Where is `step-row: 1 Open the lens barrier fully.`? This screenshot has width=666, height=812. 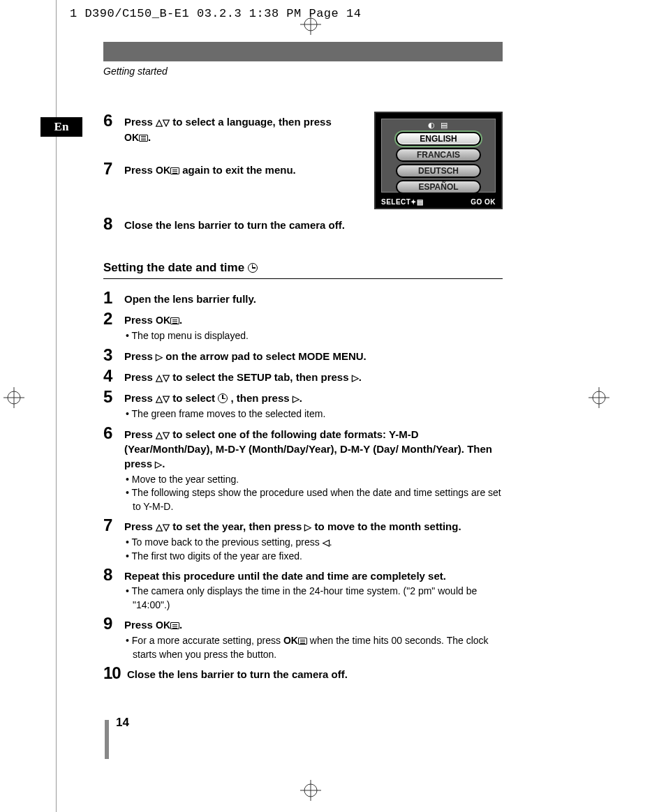 step-row: 1 Open the lens barrier fully. is located at coordinates (303, 298).